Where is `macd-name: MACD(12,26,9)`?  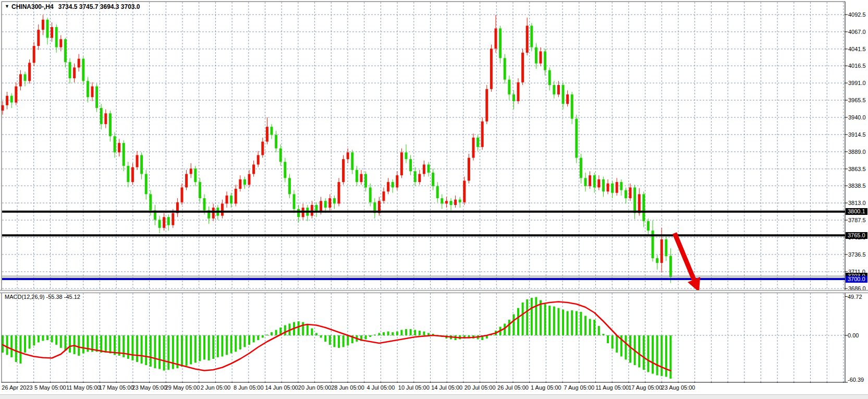 macd-name: MACD(12,26,9) is located at coordinates (25, 297).